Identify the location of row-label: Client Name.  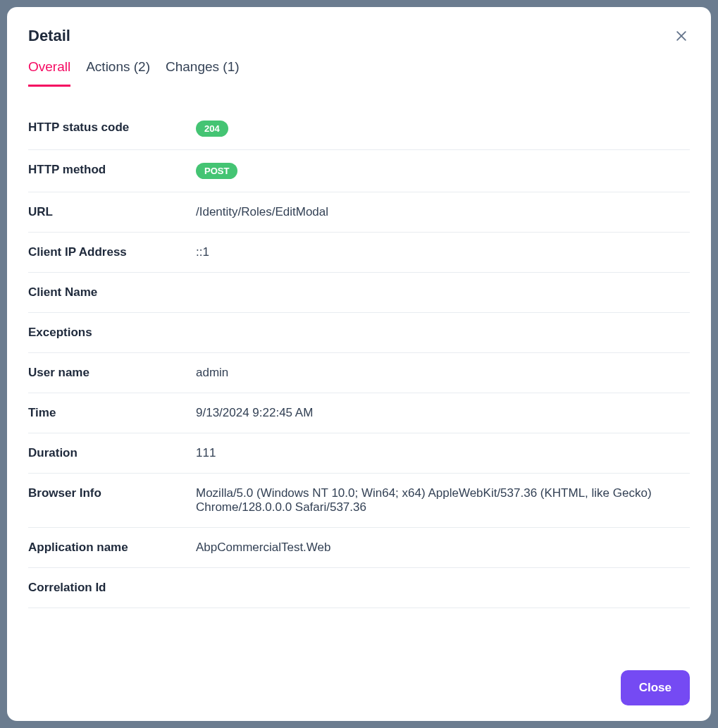
(112, 292).